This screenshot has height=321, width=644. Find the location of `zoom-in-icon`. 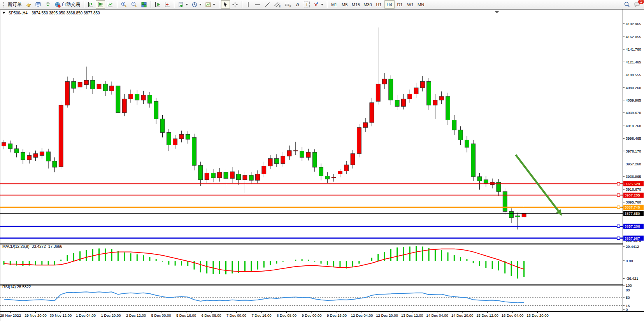

zoom-in-icon is located at coordinates (124, 5).